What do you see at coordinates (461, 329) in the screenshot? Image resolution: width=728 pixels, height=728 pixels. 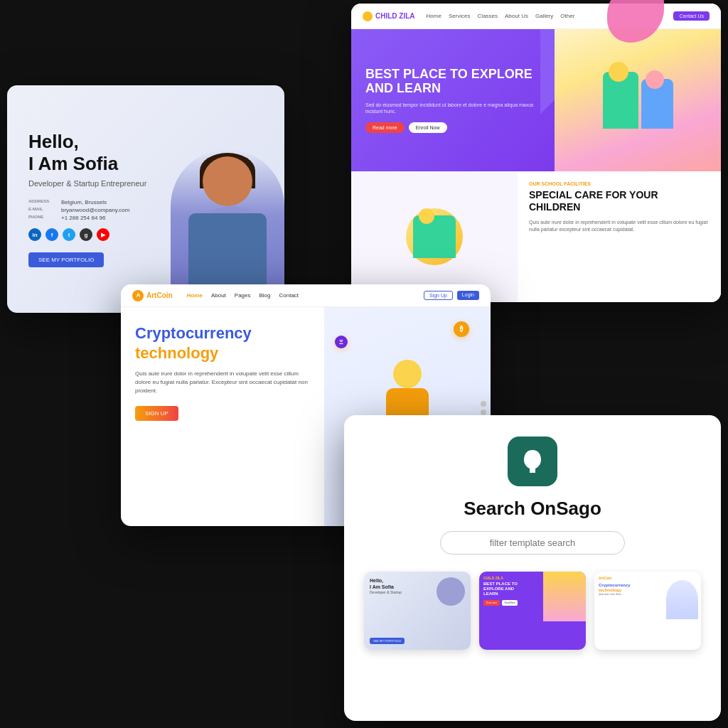 I see `bitcoin-coin: ₿` at bounding box center [461, 329].